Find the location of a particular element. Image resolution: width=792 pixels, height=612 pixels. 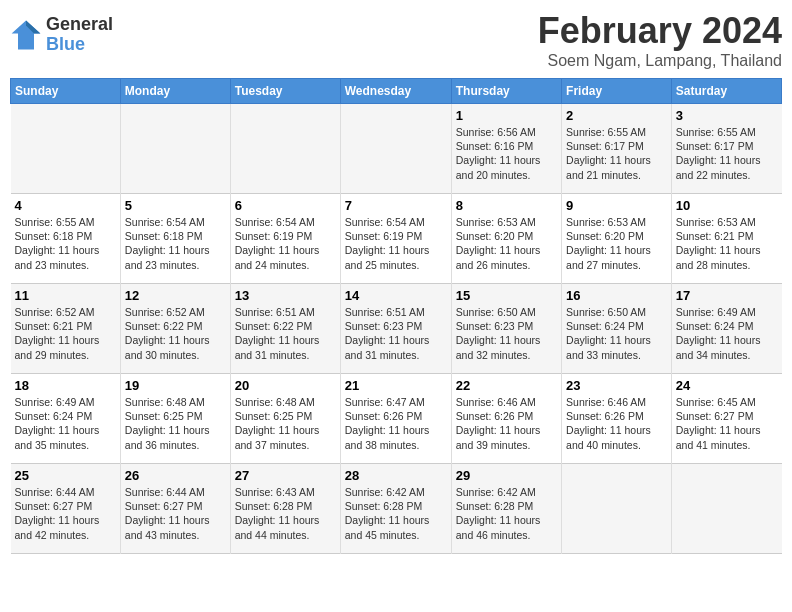

day-info: Sunrise: 6:55 AM Sunset: 6:18 PM Dayligh… is located at coordinates (66, 244).